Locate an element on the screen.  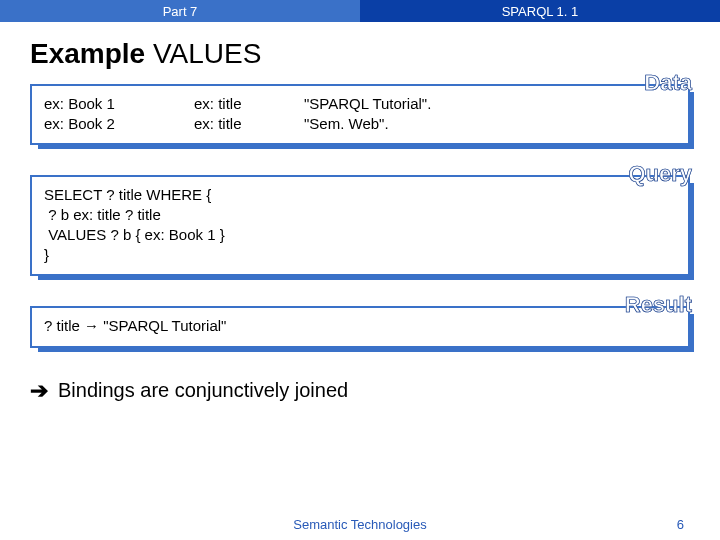
result-section: Result ? title → "SPARQL Tutorial" is located at coordinates (360, 327).